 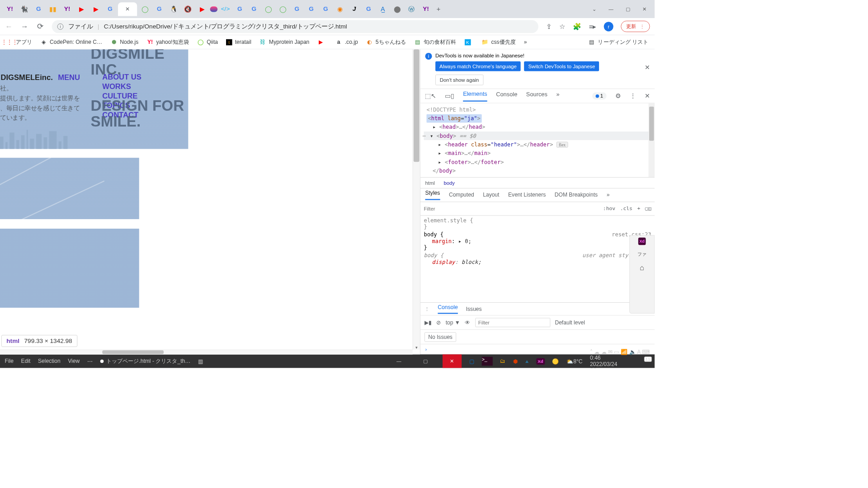 I want to click on taskbar-explorer: 🗂, so click(x=503, y=361).